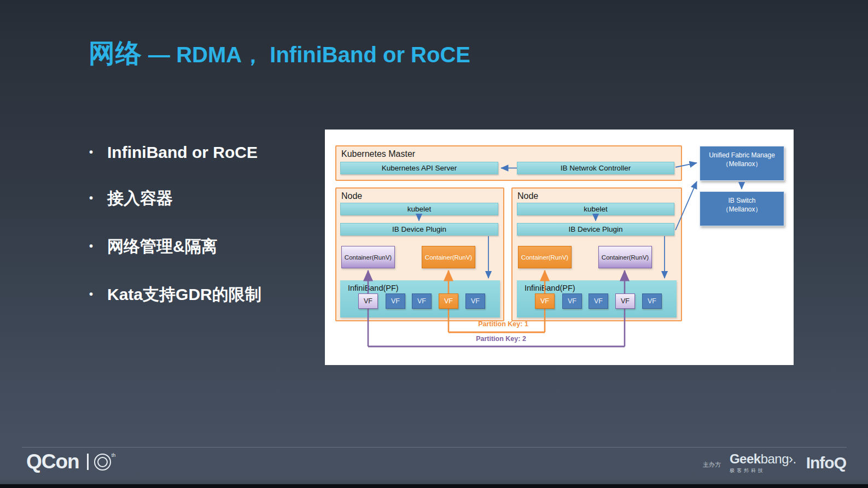 This screenshot has height=488, width=868. I want to click on bullet-label: Kata支持GDR的限制, so click(184, 295).